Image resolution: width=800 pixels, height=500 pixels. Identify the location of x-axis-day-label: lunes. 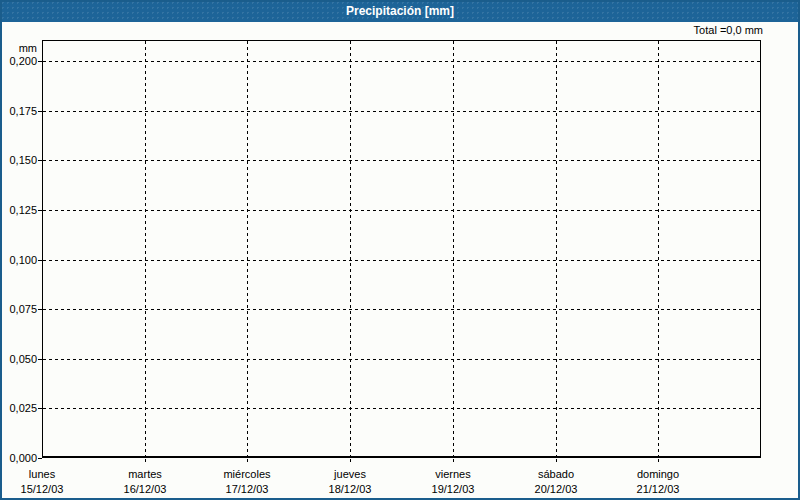
(48, 474).